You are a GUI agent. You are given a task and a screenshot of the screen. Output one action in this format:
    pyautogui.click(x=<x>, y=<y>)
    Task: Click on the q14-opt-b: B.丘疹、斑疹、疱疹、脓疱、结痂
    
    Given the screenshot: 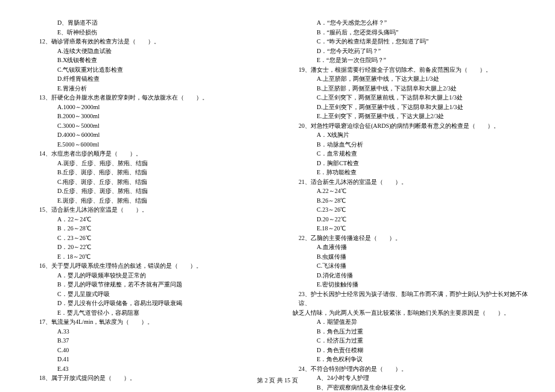 What is the action you would take?
    pyautogui.click(x=152, y=172)
    